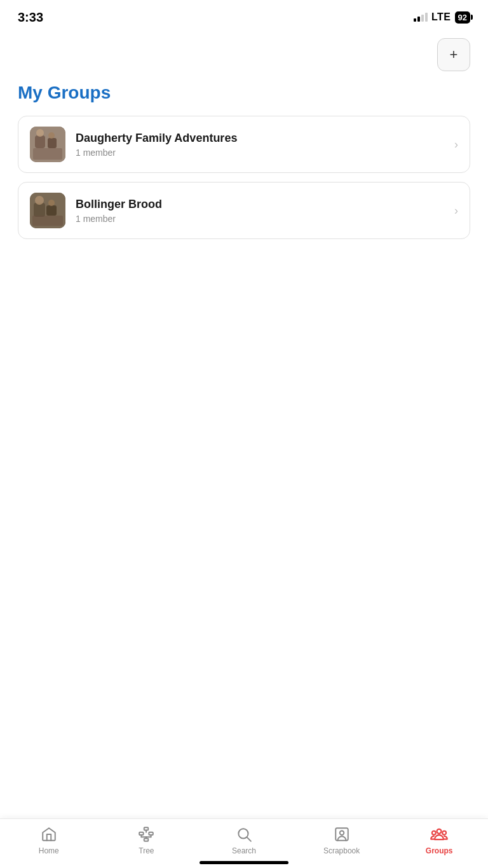 The height and width of the screenshot is (868, 488). What do you see at coordinates (454, 55) in the screenshot?
I see `add-group-button: +` at bounding box center [454, 55].